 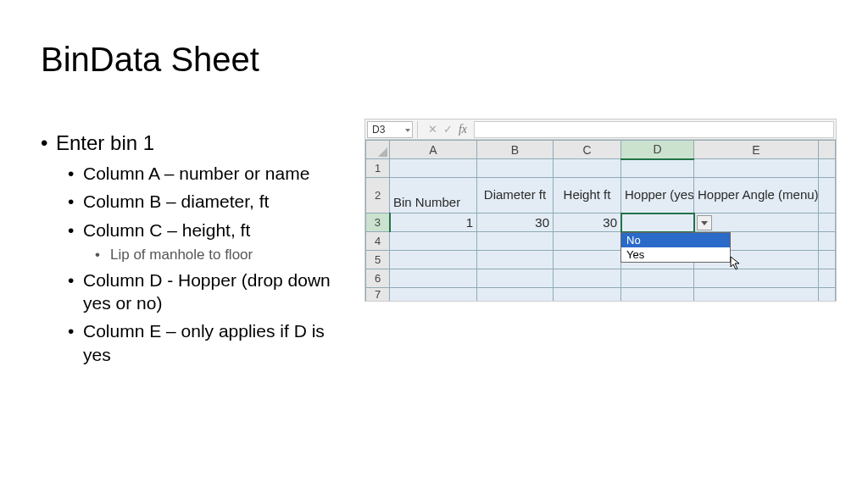 What do you see at coordinates (587, 150) in the screenshot?
I see `col-header-c: C` at bounding box center [587, 150].